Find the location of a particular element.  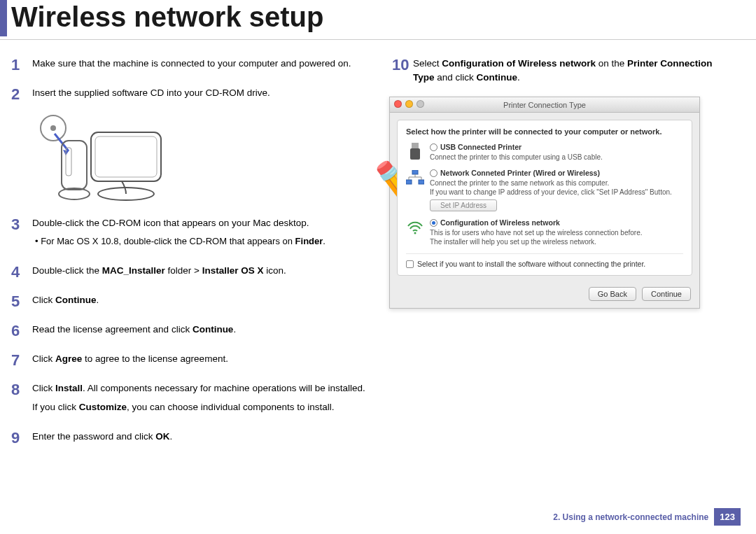

option-usb: USB Connected Printer Connect the printe… is located at coordinates (545, 153).